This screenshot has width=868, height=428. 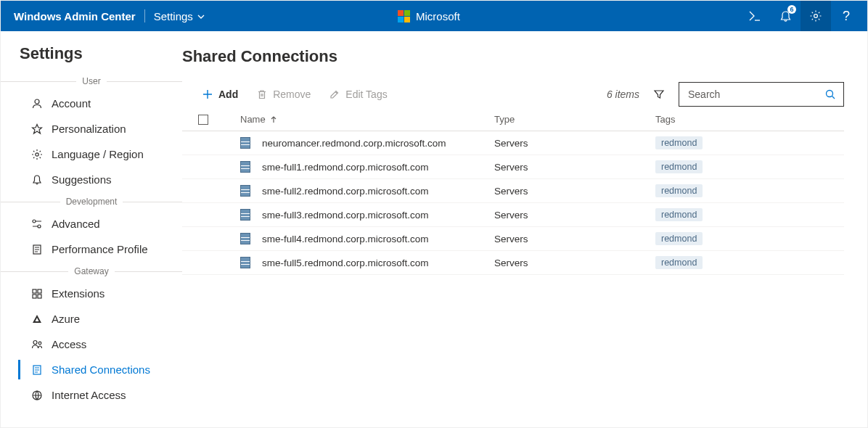 What do you see at coordinates (761, 94) in the screenshot?
I see `search-box` at bounding box center [761, 94].